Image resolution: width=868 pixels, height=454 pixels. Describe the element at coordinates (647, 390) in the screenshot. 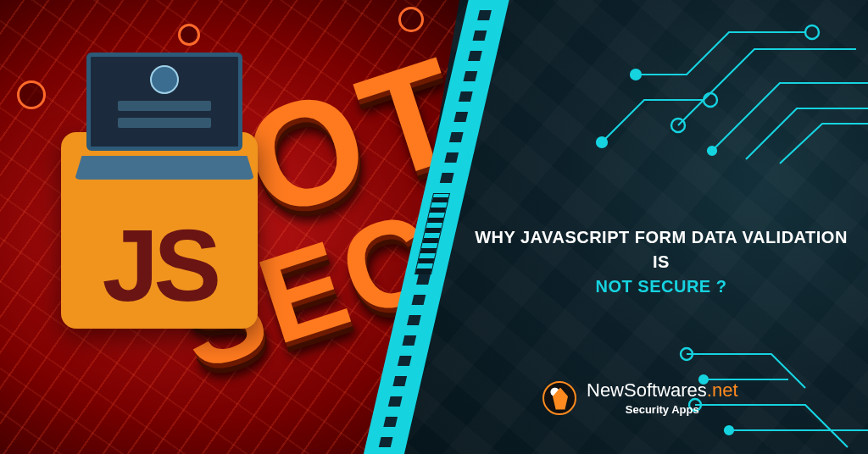

I see `brand-name-main: NewSoftwares` at that location.